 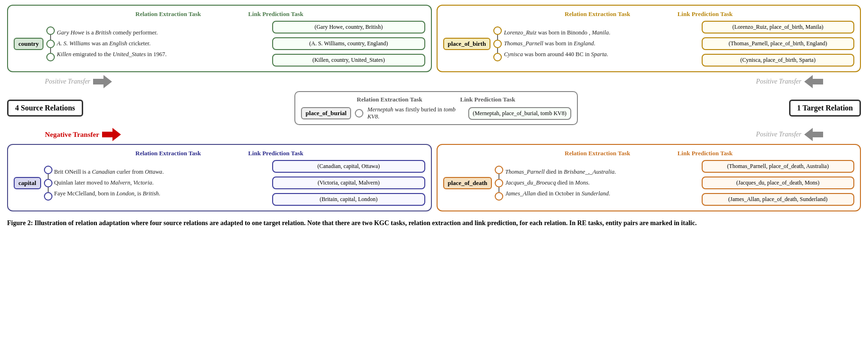 What do you see at coordinates (434, 135) in the screenshot?
I see `transfer-row-2: Negative Transfer Positive Transfer` at bounding box center [434, 135].